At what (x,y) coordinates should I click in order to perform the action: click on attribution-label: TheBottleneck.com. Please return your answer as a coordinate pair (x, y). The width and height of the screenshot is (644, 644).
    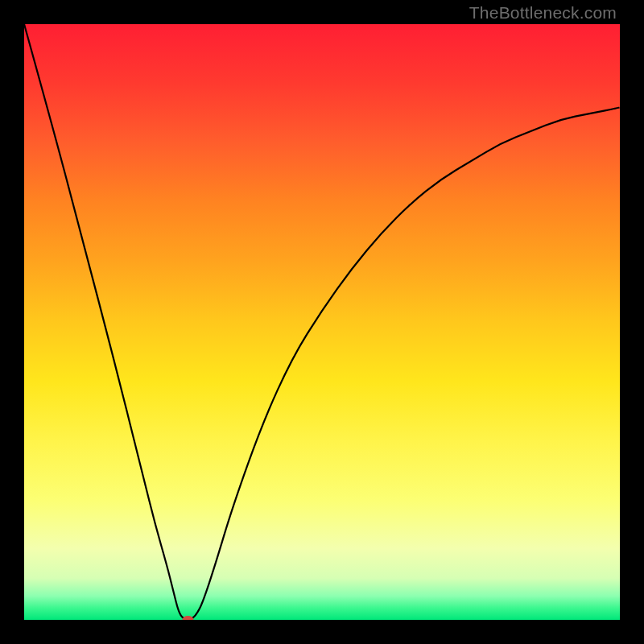
    Looking at the image, I should click on (543, 13).